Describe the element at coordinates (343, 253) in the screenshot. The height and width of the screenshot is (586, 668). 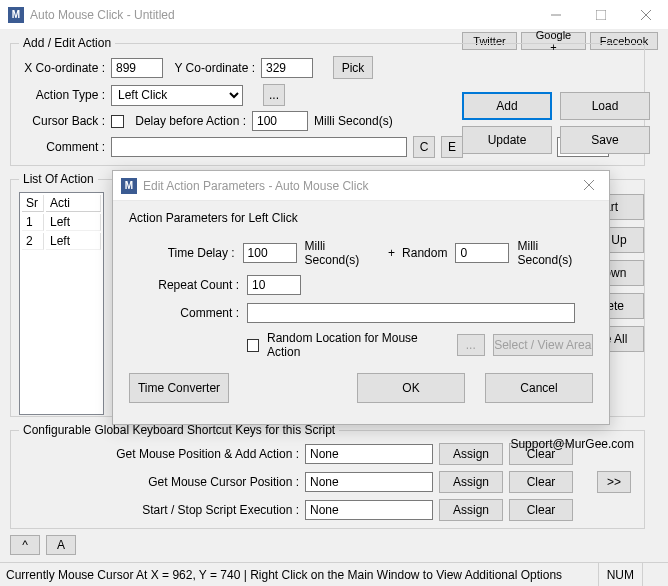
I see `time-delay-unit: Milli Second(s)` at that location.